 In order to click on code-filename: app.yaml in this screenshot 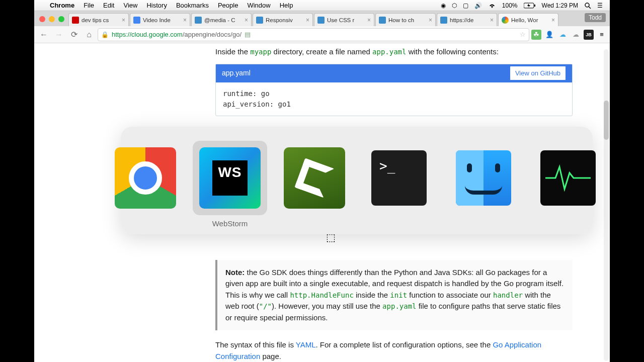, I will do `click(236, 73)`.